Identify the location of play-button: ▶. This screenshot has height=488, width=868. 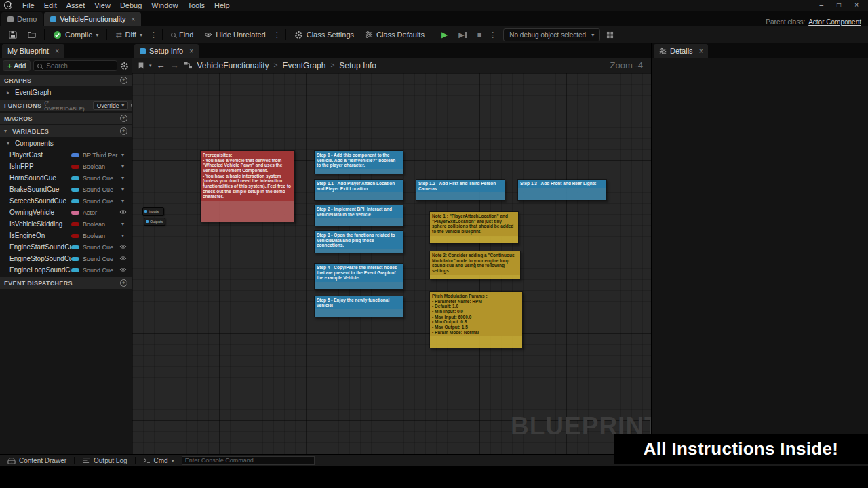
(445, 35).